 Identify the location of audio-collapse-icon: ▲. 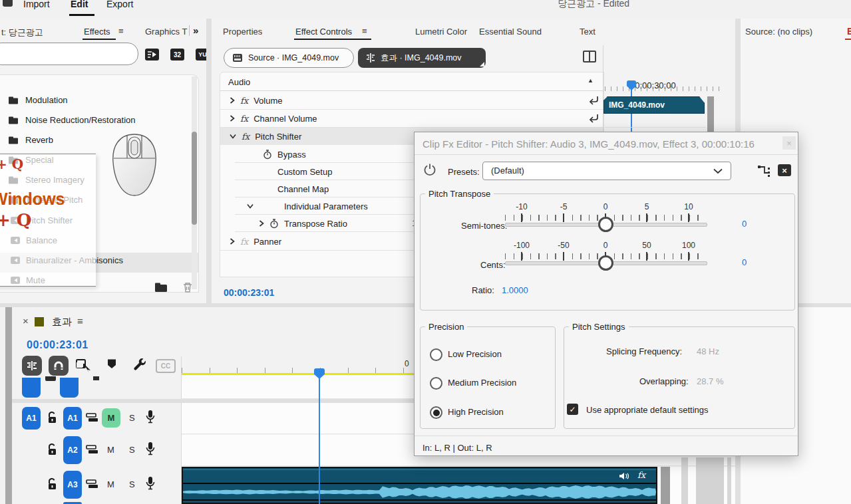
(591, 80).